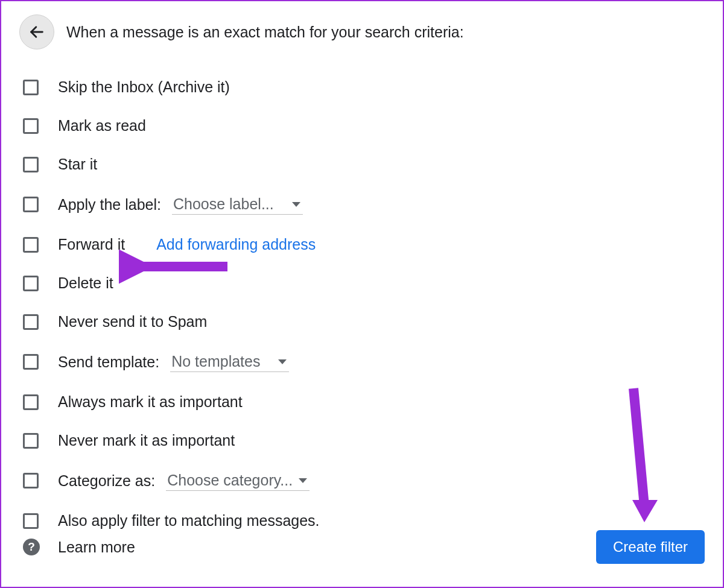 The image size is (724, 588). What do you see at coordinates (189, 521) in the screenshot?
I see `label-also-apply: Also apply filter to matching messages.` at bounding box center [189, 521].